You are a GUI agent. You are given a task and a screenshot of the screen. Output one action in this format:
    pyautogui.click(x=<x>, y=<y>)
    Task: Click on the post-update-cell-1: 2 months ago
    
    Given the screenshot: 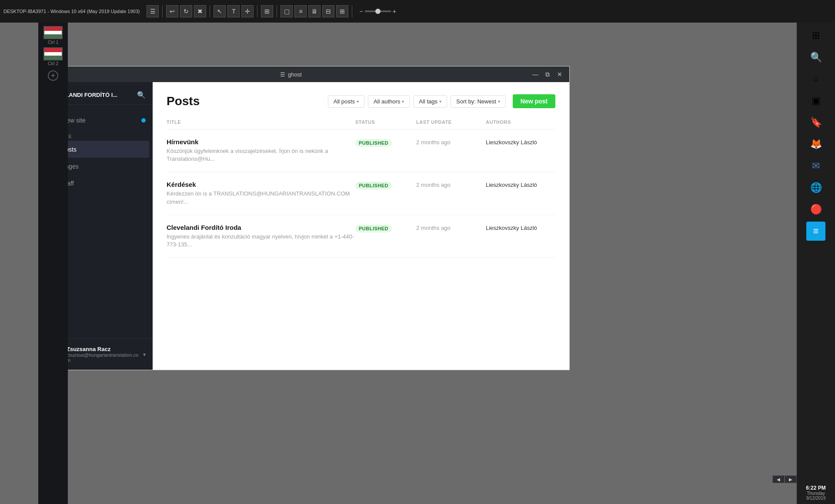 What is the action you would take?
    pyautogui.click(x=451, y=193)
    